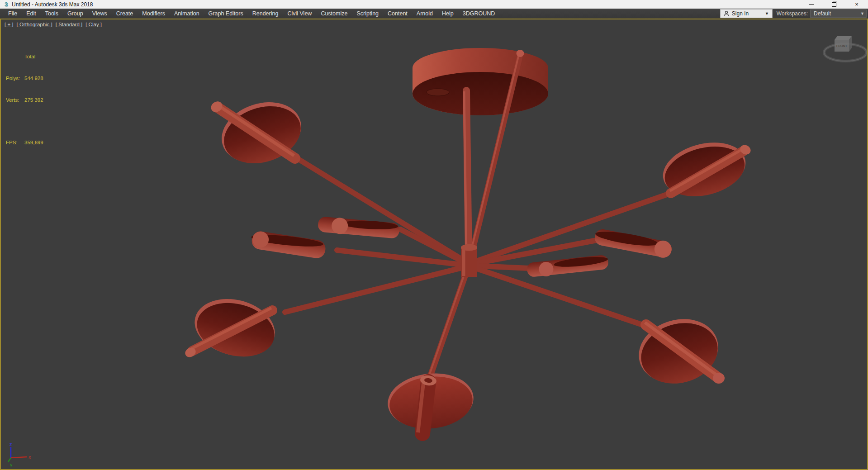 The image size is (868, 470). Describe the element at coordinates (359, 227) in the screenshot. I see `model-shade-mid-left` at that location.